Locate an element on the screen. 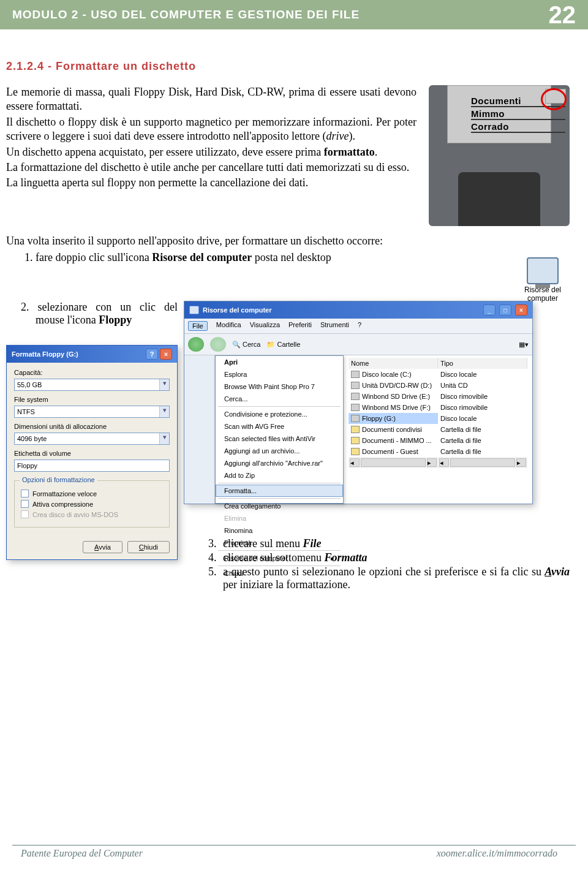 This screenshot has width=588, height=870. compression-checkbox: Attiva compressione is located at coordinates (92, 504).